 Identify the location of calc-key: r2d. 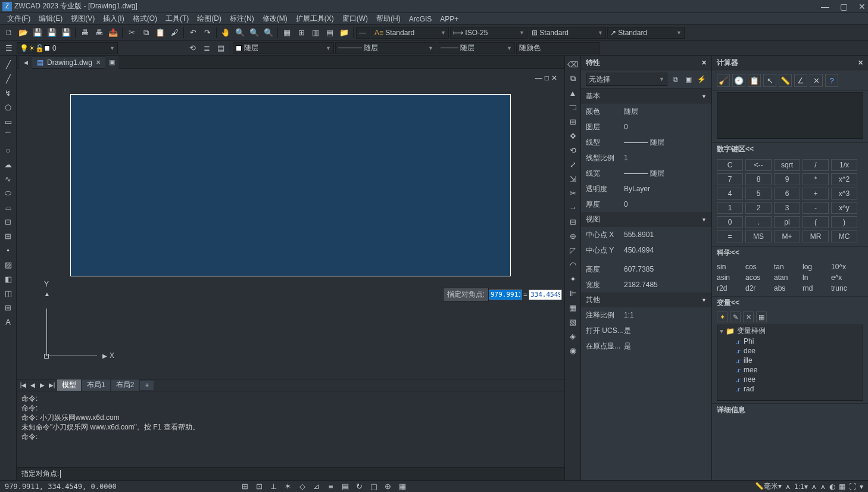
(730, 288).